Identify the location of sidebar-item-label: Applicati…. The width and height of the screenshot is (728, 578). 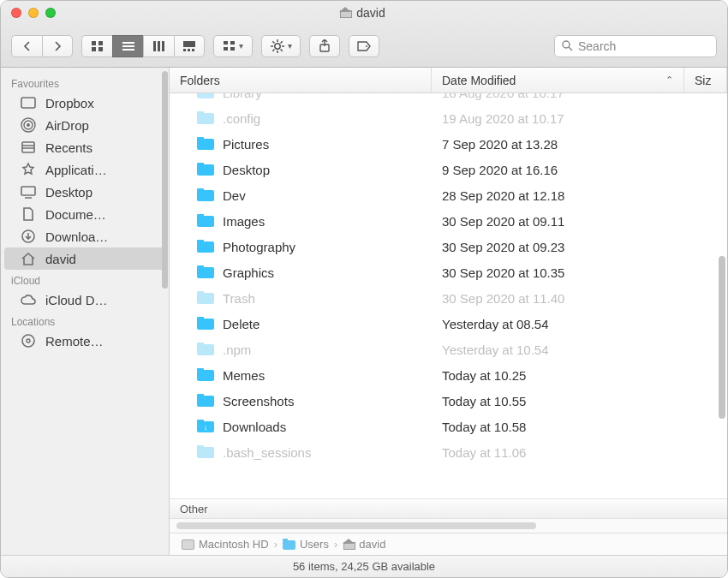
(76, 170).